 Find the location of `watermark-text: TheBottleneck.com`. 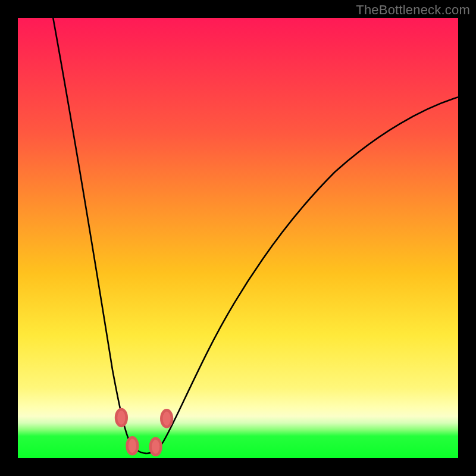

watermark-text: TheBottleneck.com is located at coordinates (413, 10).